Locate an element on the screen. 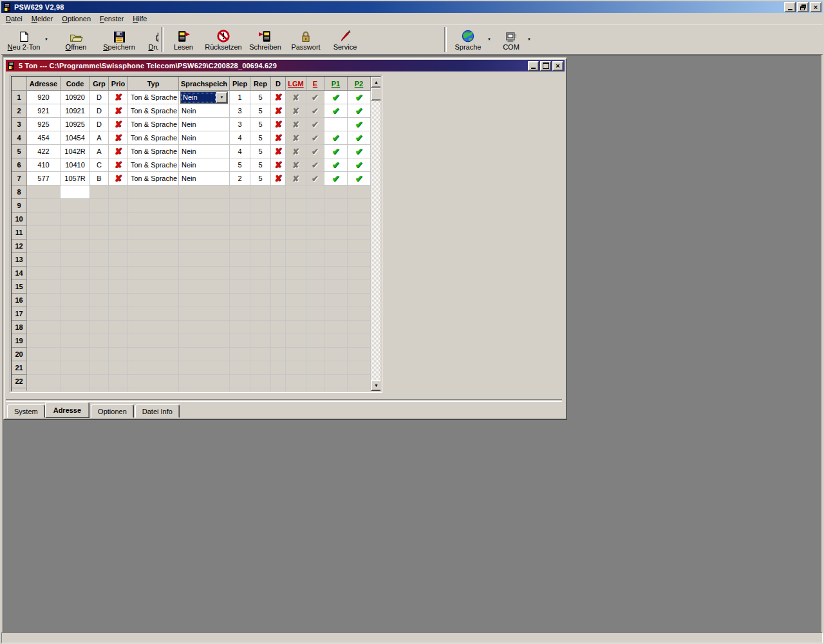 The width and height of the screenshot is (824, 644). toolbar-button-speichern: Speichern is located at coordinates (119, 39).